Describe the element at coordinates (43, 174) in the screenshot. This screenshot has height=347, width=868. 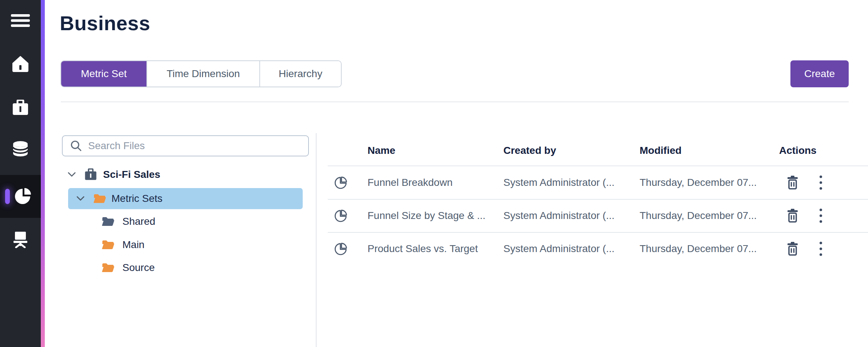
I see `sidebar-accent-strip` at that location.